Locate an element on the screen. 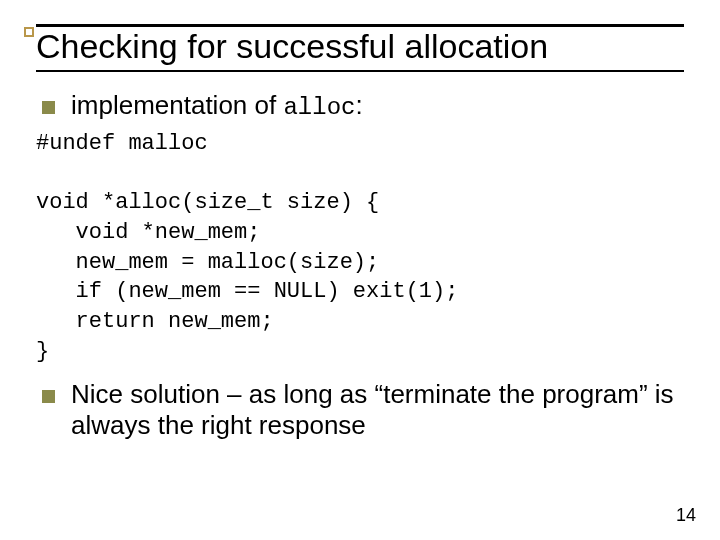 The width and height of the screenshot is (720, 540). code-line: return new_mem; is located at coordinates (155, 322).